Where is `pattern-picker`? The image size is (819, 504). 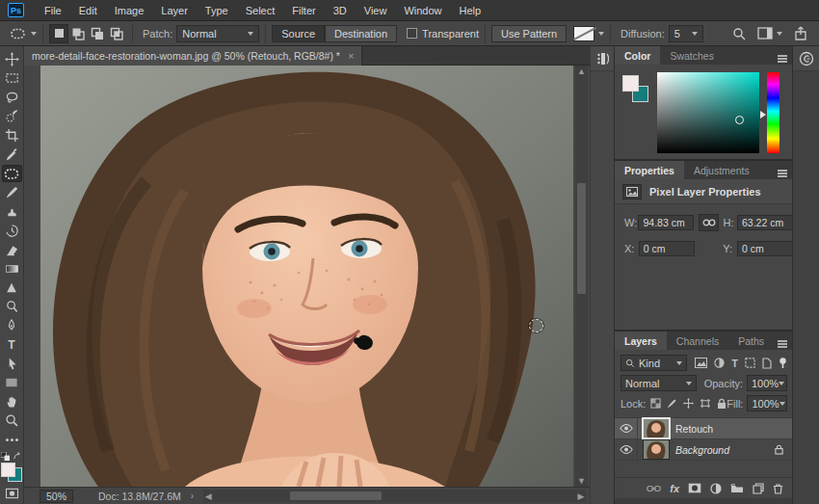
pattern-picker is located at coordinates (589, 34).